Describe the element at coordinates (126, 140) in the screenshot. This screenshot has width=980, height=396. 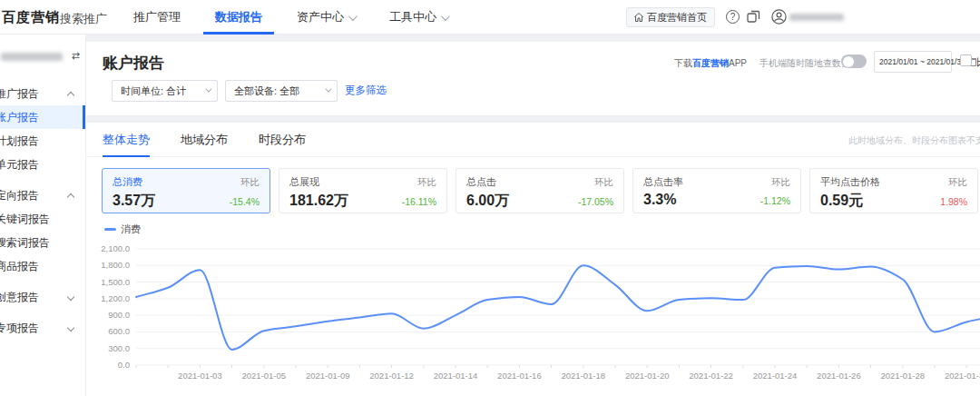
I see `tab-整体走势: 整体走势` at that location.